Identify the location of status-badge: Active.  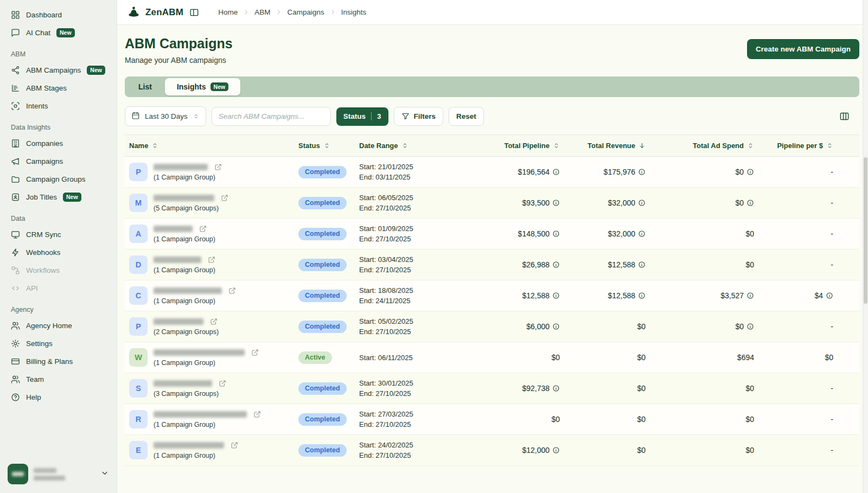
(315, 358).